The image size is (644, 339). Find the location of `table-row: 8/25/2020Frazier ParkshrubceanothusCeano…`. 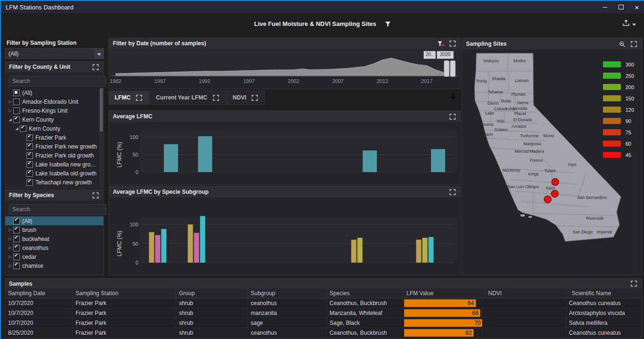

table-row: 8/25/2020Frazier ParkshrubceanothusCeano… is located at coordinates (323, 333).